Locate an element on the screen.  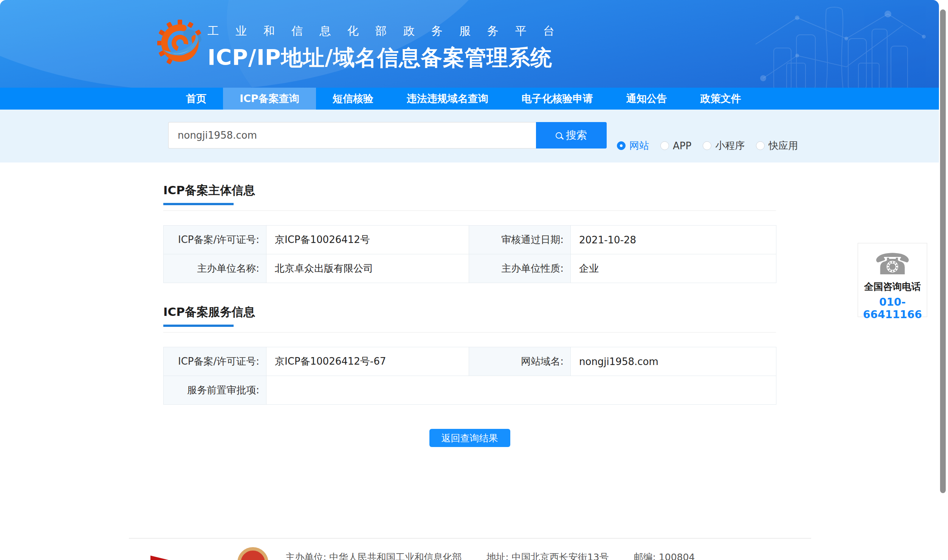
platform-subtitle: 工业和信息化部政务服务平台 is located at coordinates (389, 31).